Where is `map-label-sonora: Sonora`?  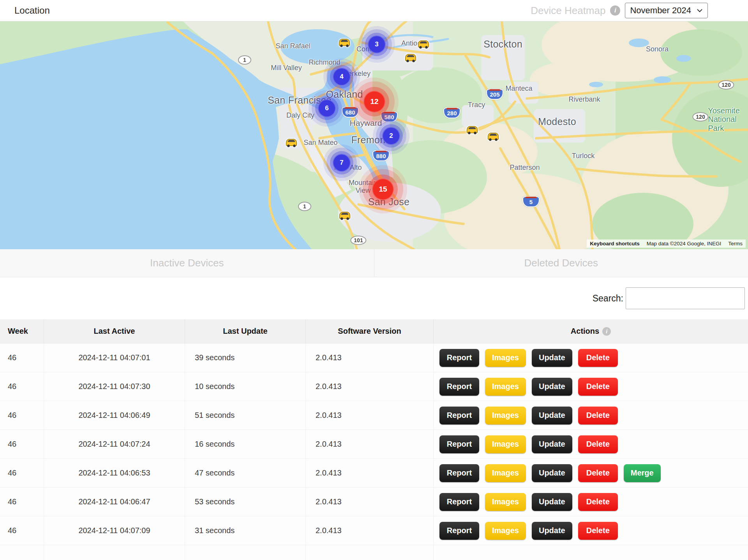
map-label-sonora: Sonora is located at coordinates (657, 49).